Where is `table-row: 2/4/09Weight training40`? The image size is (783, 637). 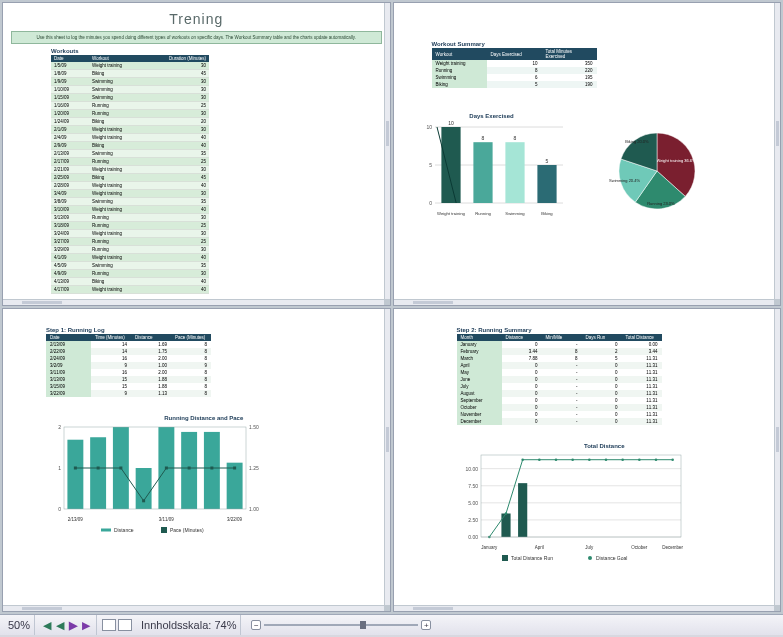 table-row: 2/4/09Weight training40 is located at coordinates (130, 138).